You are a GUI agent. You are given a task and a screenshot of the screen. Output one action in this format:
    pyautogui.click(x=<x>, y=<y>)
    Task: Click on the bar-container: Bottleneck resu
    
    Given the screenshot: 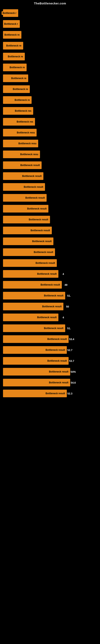 What is the action you would take?
    pyautogui.click(x=50, y=132)
    